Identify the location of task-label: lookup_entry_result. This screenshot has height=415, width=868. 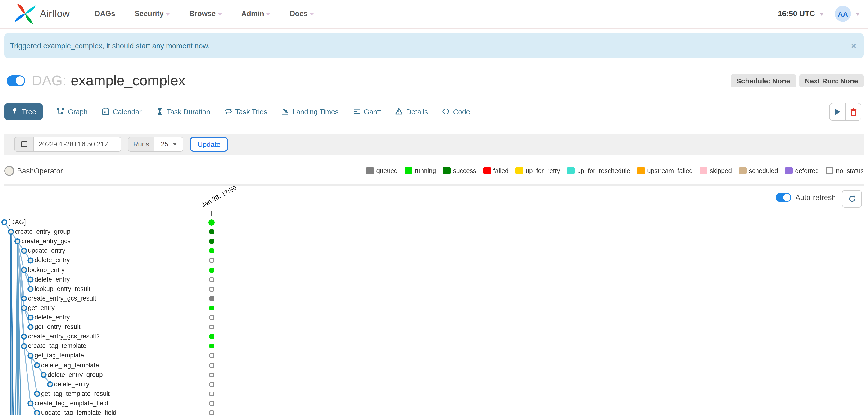
(63, 289).